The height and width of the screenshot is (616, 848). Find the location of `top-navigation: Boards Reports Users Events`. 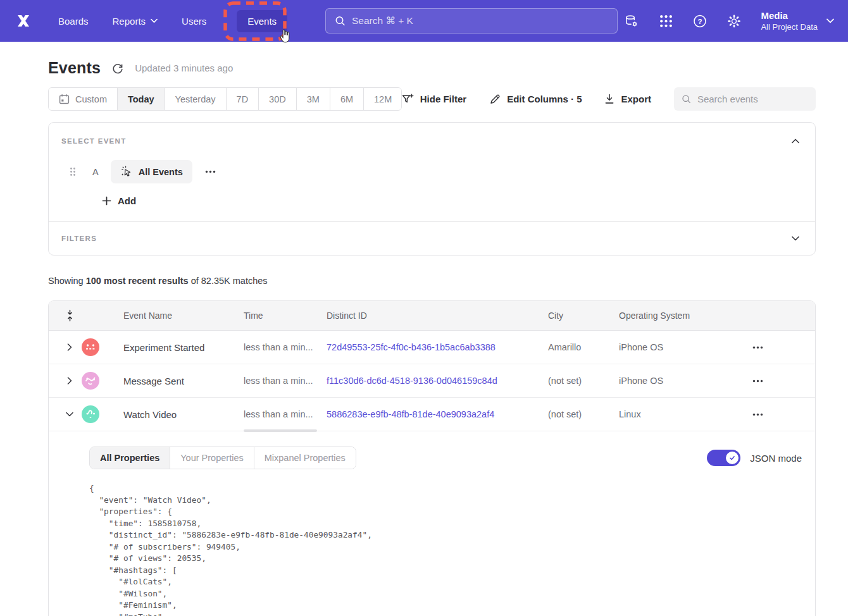

top-navigation: Boards Reports Users Events is located at coordinates (424, 21).